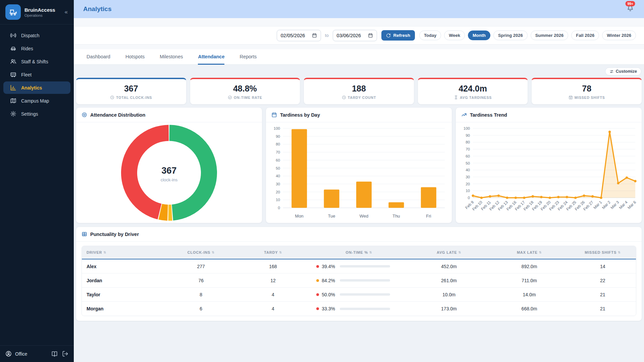 The image size is (644, 362). Describe the element at coordinates (13, 62) in the screenshot. I see `users-icon` at that location.